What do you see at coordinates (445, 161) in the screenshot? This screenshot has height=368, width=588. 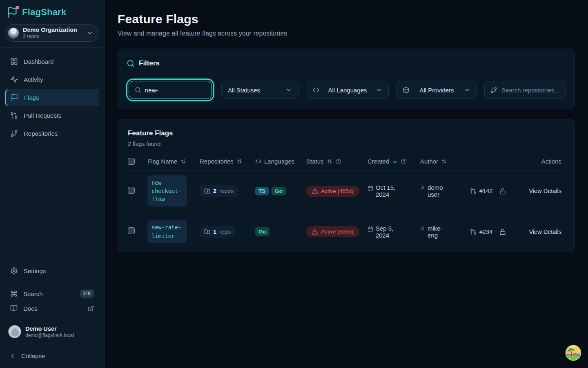 I see `column-header-author: Author` at bounding box center [445, 161].